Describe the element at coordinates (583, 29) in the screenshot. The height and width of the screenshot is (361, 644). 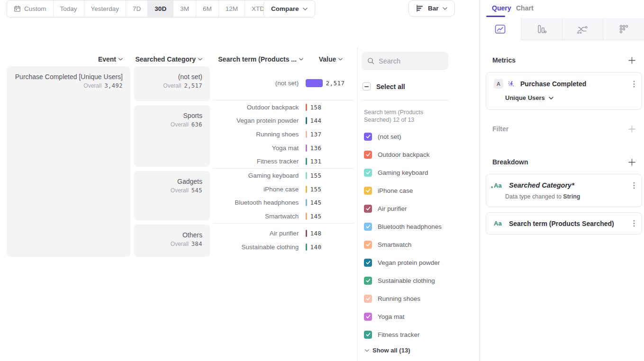
I see `chart-tab-flow` at that location.